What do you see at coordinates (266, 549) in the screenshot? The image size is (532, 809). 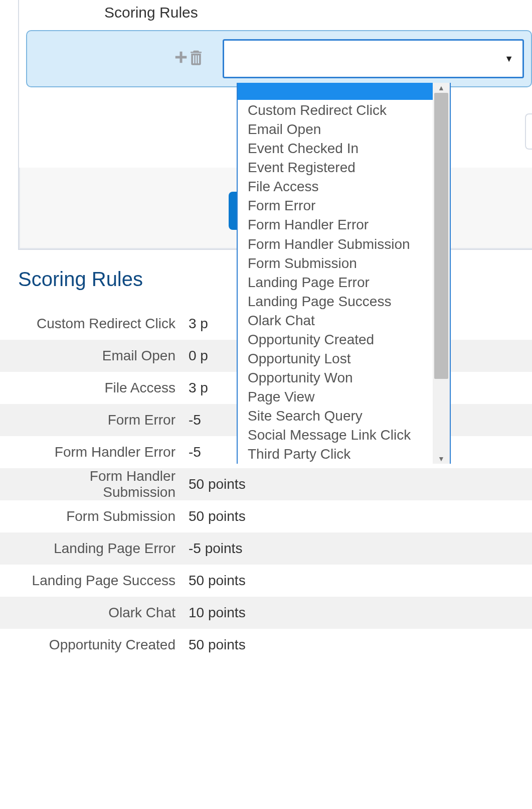 I see `table-row: Landing Page Error-5 points` at bounding box center [266, 549].